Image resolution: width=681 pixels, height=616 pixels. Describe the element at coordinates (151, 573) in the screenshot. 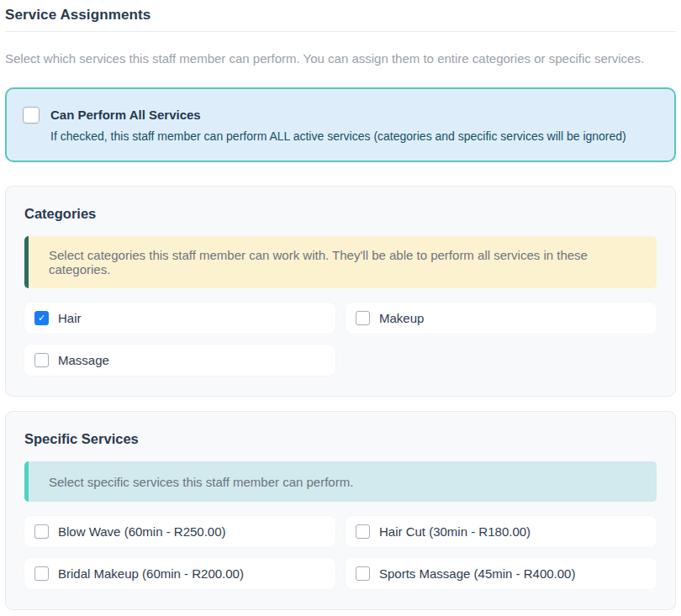

I see `service-label: Bridal Makeup (60min - R200.00)` at that location.